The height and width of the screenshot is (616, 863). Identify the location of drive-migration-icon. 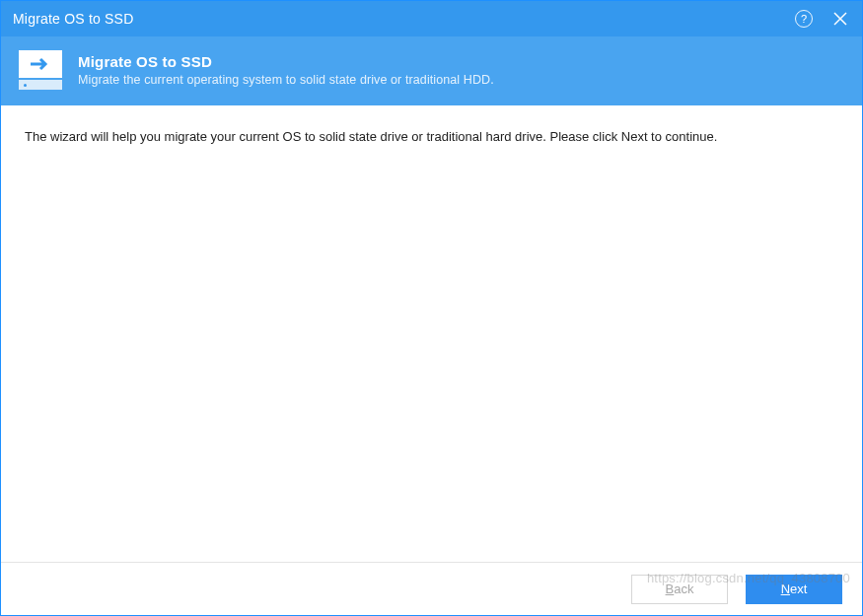
(40, 70).